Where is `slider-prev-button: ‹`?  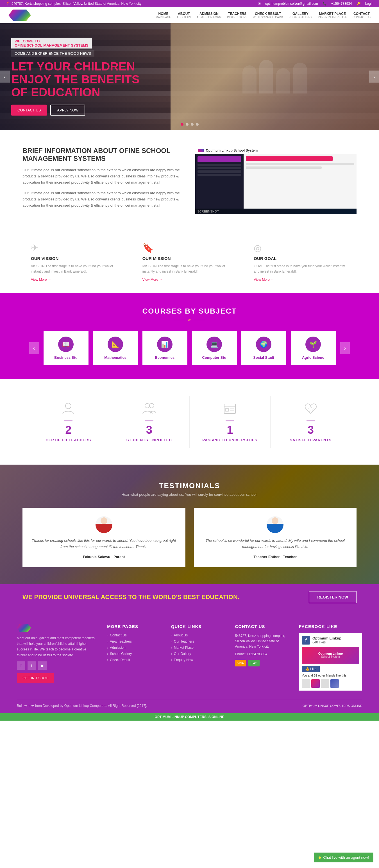 slider-prev-button: ‹ is located at coordinates (5, 77).